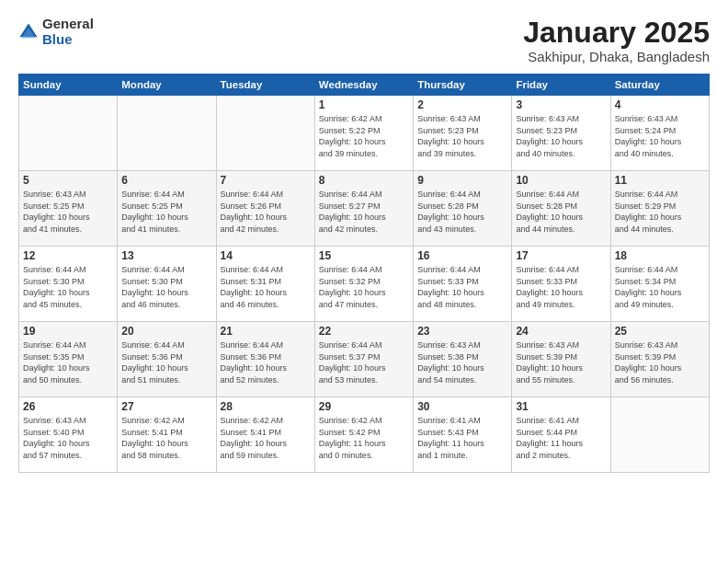 The image size is (728, 563). What do you see at coordinates (364, 284) in the screenshot?
I see `week-row-2: 12Sunrise: 6:44 AM Sunset: 5:30 PM Dayli…` at bounding box center [364, 284].